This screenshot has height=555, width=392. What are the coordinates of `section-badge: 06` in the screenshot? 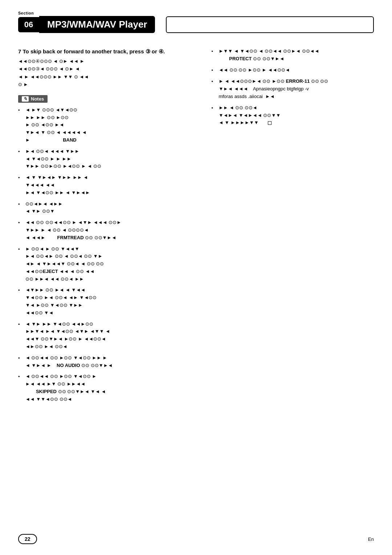 It's located at (29, 25).